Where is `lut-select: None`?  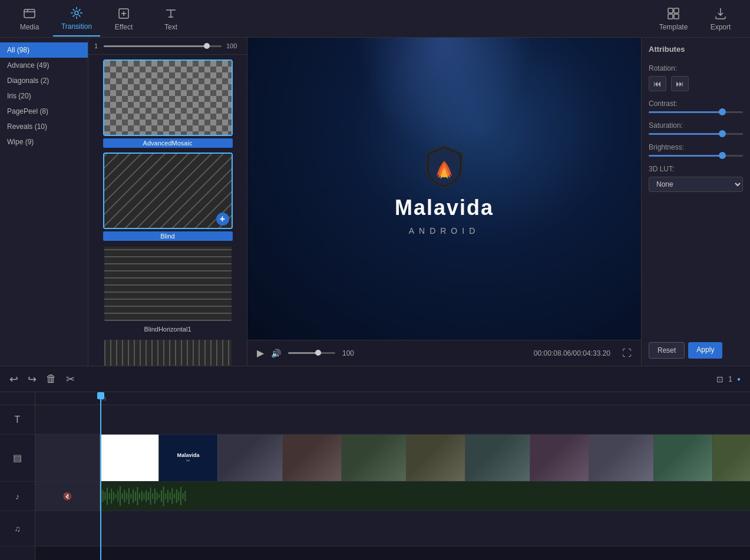 lut-select: None is located at coordinates (696, 184).